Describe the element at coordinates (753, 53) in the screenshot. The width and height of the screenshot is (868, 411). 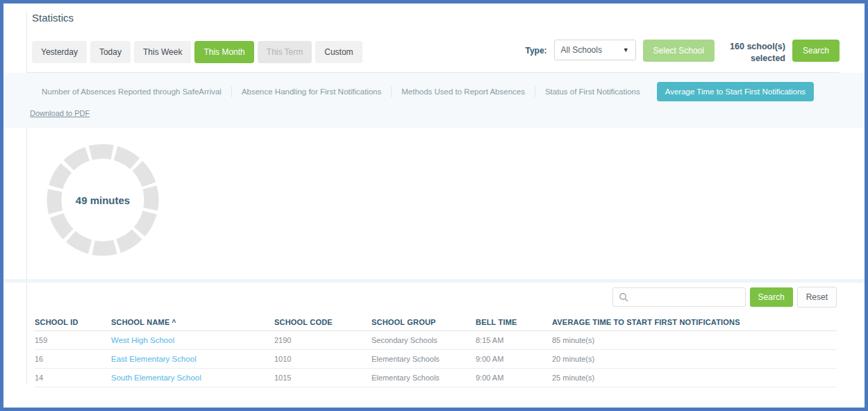
I see `selected-count: 160 school(s) selected` at that location.